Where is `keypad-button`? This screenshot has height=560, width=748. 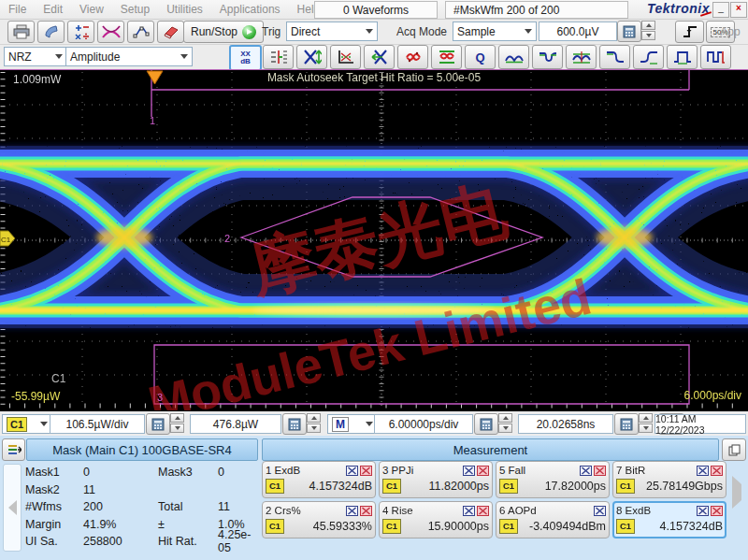 keypad-button is located at coordinates (629, 32).